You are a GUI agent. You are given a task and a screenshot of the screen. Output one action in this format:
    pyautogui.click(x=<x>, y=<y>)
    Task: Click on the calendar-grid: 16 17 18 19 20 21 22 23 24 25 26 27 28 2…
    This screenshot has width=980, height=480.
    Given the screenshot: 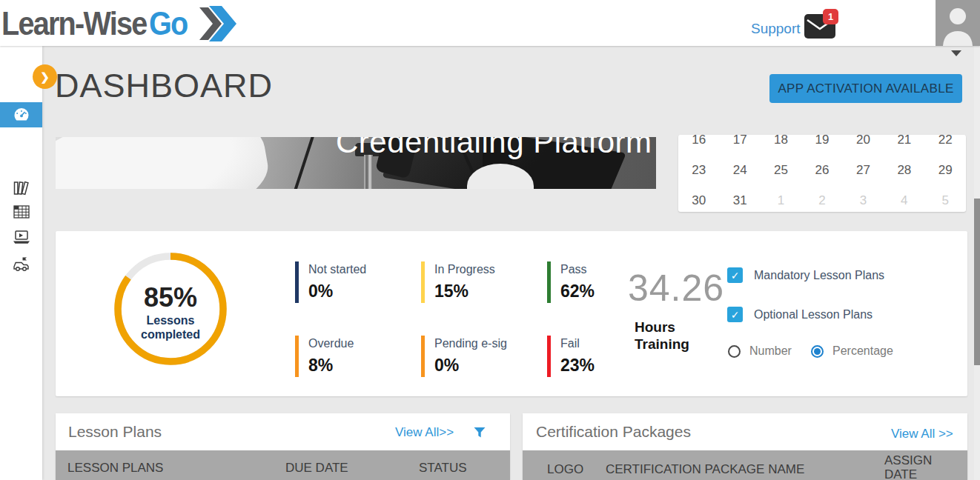 What is the action you would take?
    pyautogui.click(x=822, y=173)
    